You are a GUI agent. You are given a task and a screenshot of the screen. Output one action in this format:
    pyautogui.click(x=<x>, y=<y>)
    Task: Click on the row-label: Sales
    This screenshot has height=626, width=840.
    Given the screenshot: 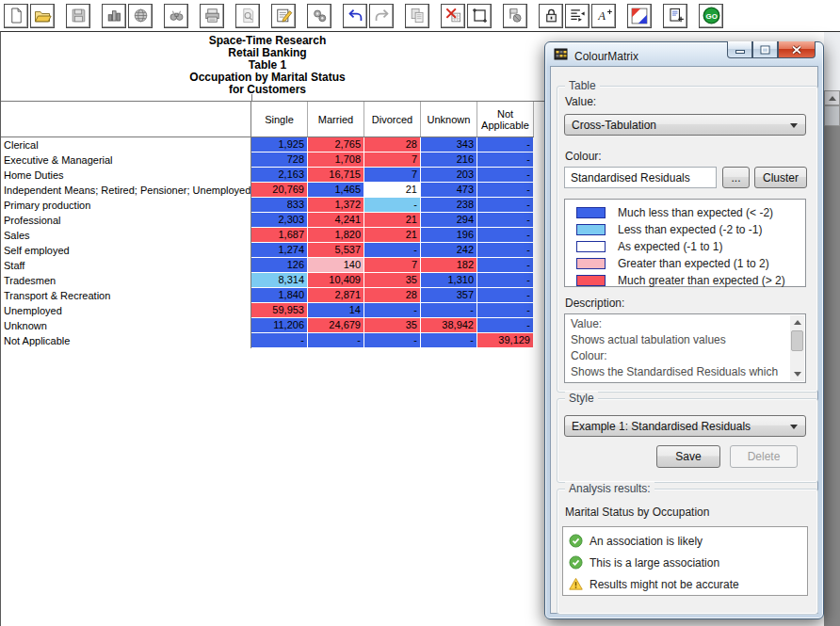 What is the action you would take?
    pyautogui.click(x=126, y=235)
    